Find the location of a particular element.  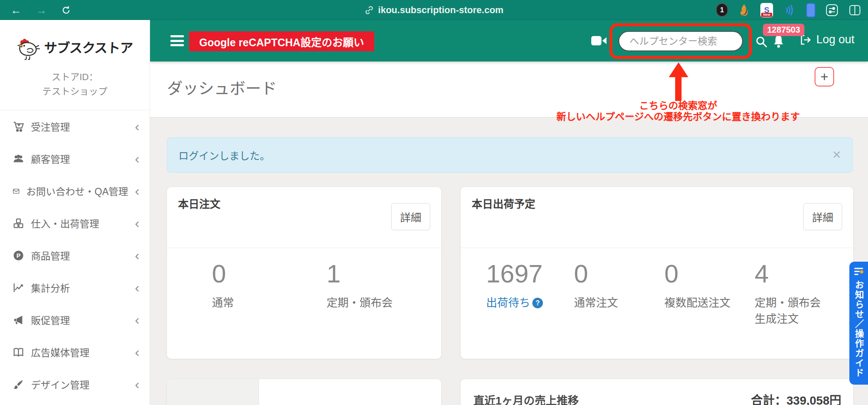

add-widget-button: + is located at coordinates (824, 77).